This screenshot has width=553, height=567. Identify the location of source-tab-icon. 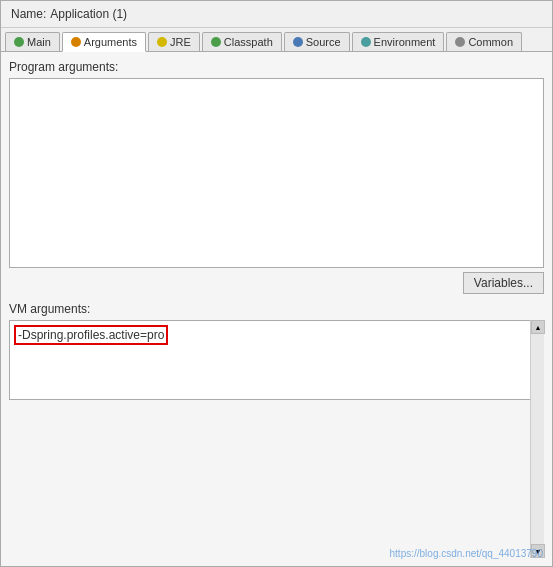
(298, 42).